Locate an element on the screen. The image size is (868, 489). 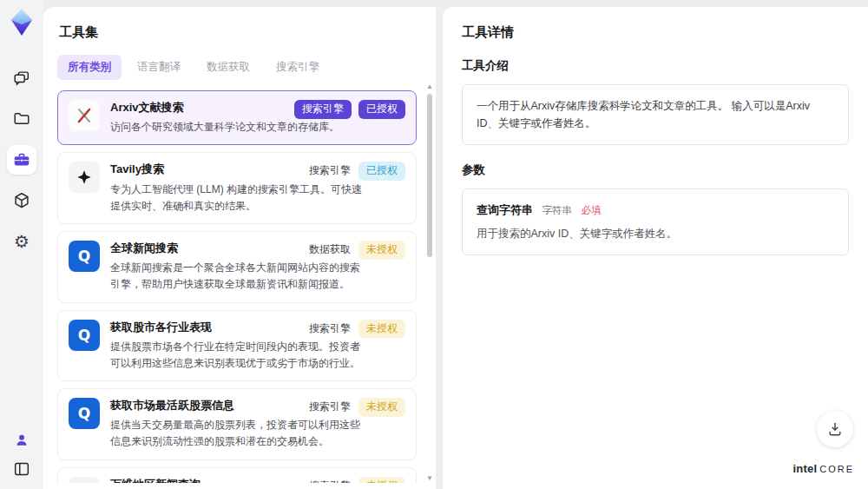
scroll-down-arrow: ▼ is located at coordinates (430, 479).